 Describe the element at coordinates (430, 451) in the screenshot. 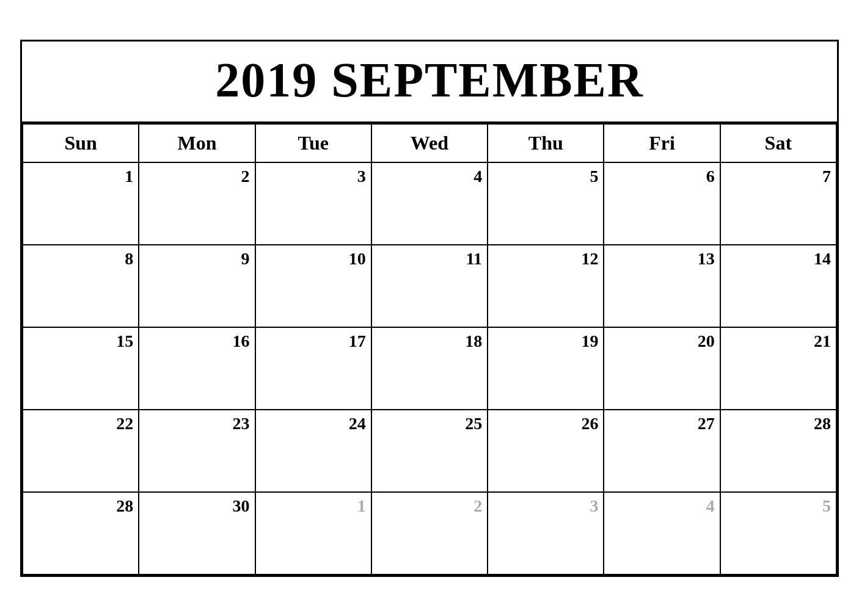

I see `week-row-4: 22232425262728` at that location.